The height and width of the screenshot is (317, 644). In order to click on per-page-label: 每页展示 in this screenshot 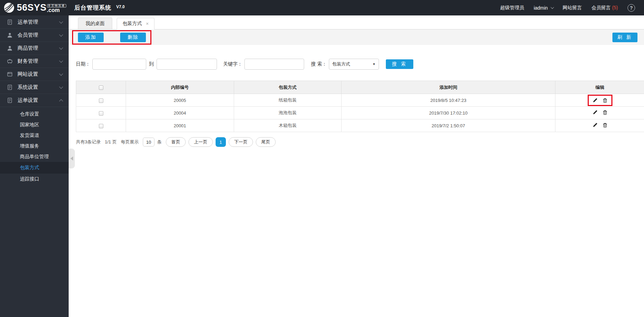, I will do `click(130, 142)`.